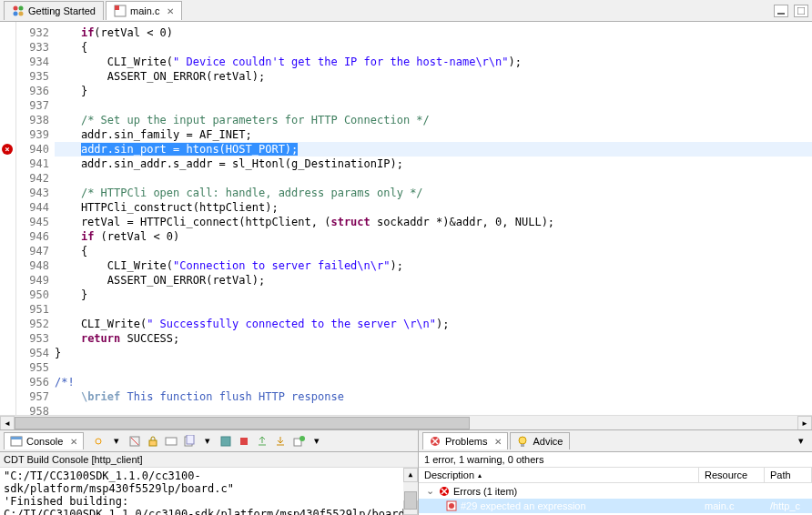  I want to click on console-line: 'Finished building:, so click(209, 501).